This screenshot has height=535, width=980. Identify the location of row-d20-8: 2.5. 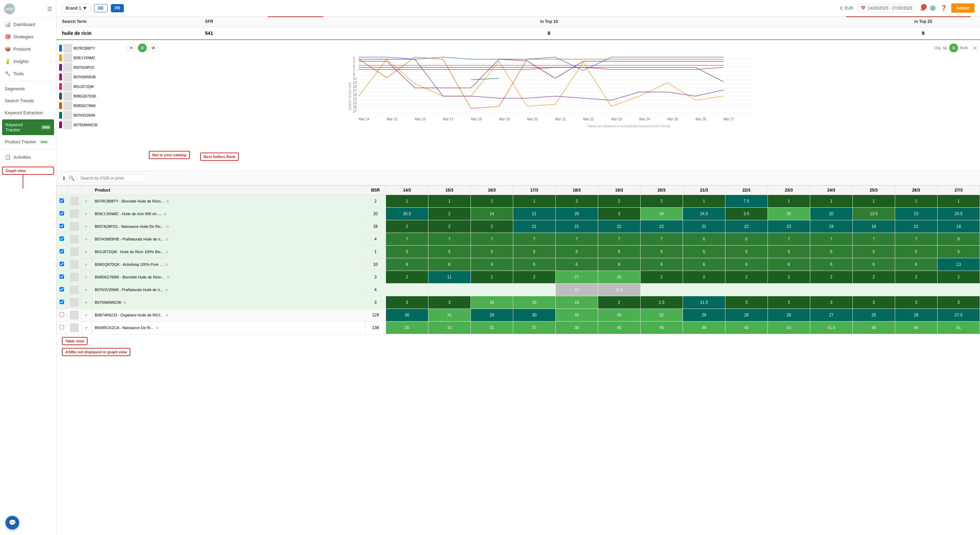
(661, 303).